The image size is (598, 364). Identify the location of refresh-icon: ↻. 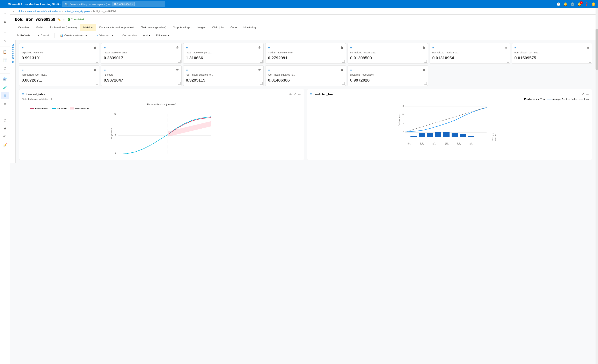
(18, 35).